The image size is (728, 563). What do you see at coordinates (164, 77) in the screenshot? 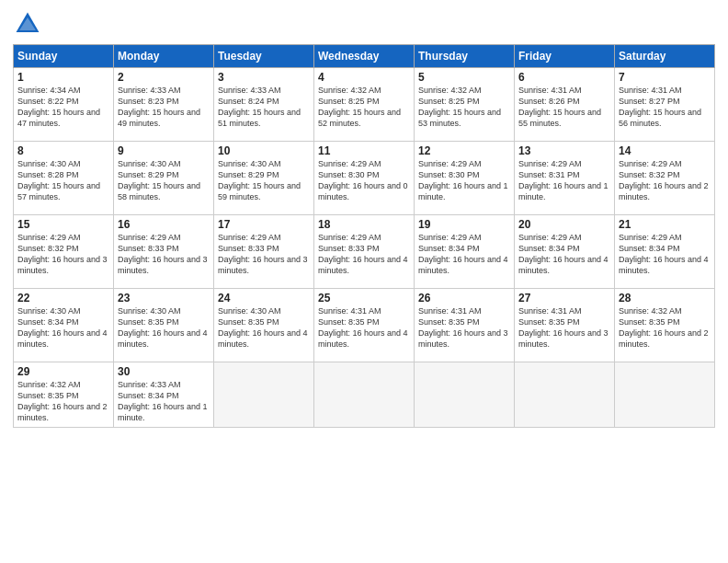
I see `day-number: 2` at bounding box center [164, 77].